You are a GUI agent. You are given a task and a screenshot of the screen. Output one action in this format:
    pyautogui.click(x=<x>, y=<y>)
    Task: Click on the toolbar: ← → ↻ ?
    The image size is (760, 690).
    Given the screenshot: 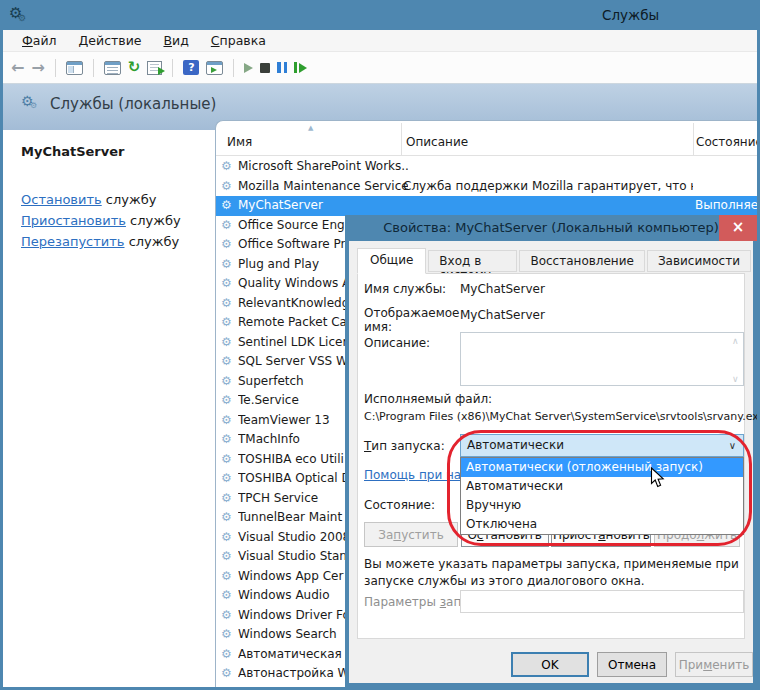 What is the action you would take?
    pyautogui.click(x=380, y=68)
    